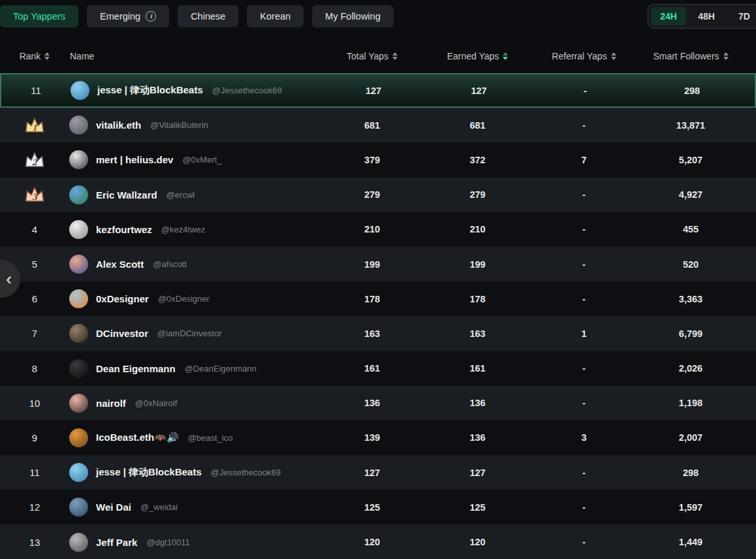  I want to click on profile-link: IcoBeast.eth🦇🔊@beast_ico, so click(195, 438).